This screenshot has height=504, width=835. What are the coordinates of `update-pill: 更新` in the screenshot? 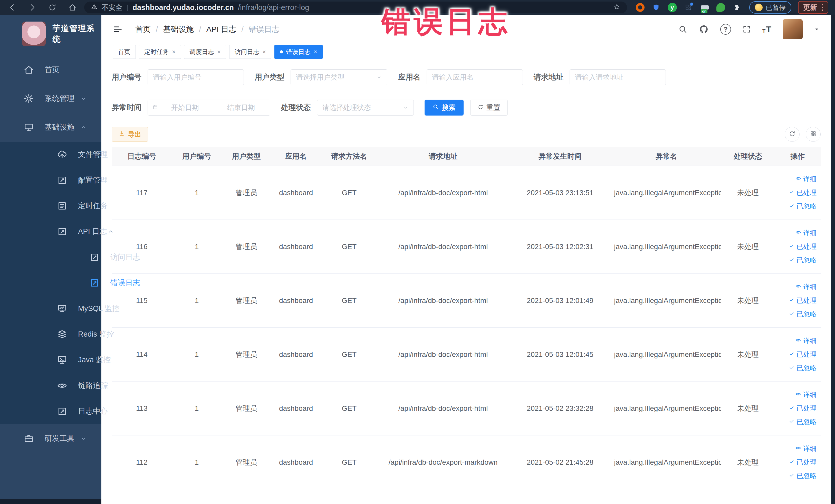 It's located at (813, 7).